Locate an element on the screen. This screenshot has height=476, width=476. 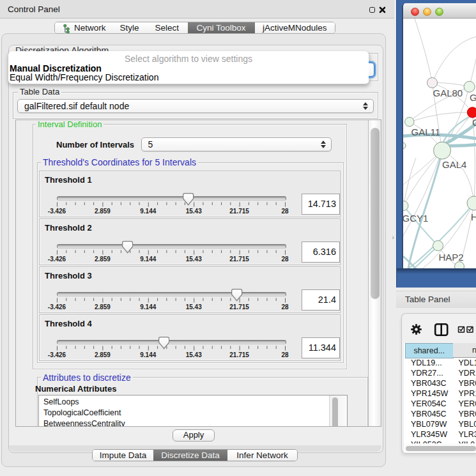
svg-text: HAP2 is located at coordinates (451, 257).